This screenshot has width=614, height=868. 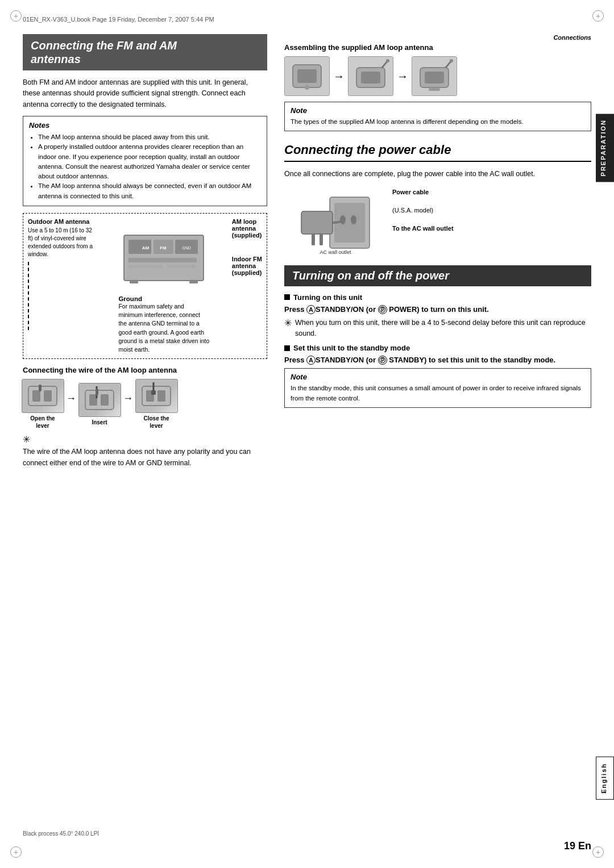 I want to click on assemble-arrow-1: →, so click(x=339, y=76).